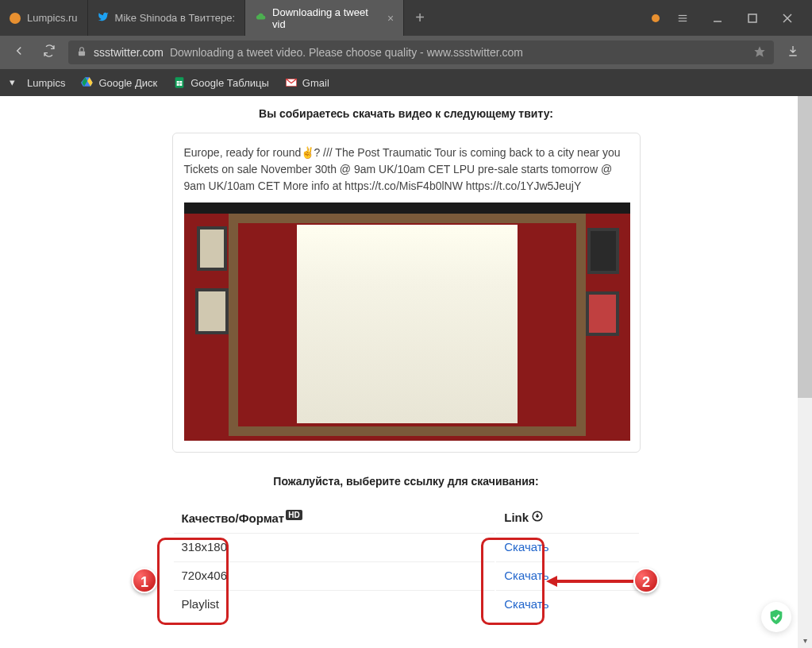 The height and width of the screenshot is (648, 812). Describe the element at coordinates (307, 152) in the screenshot. I see `hand-emoji: ✌️` at that location.